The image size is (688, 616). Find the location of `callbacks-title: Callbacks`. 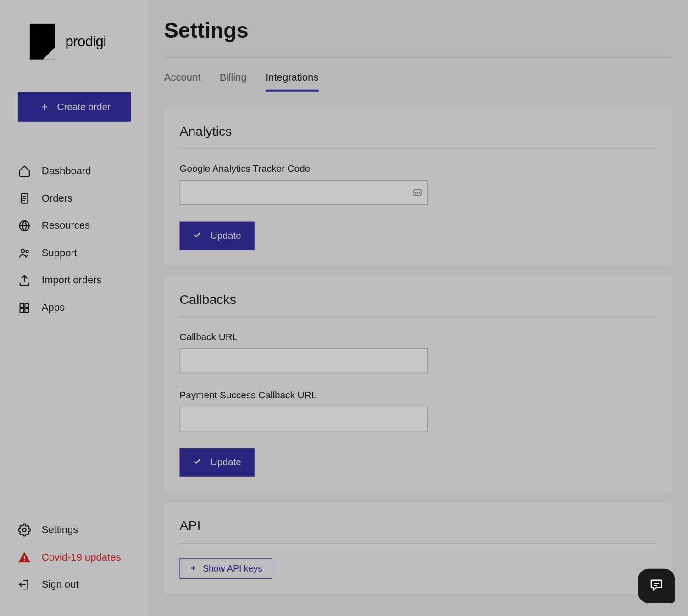

callbacks-title: Callbacks is located at coordinates (418, 300).